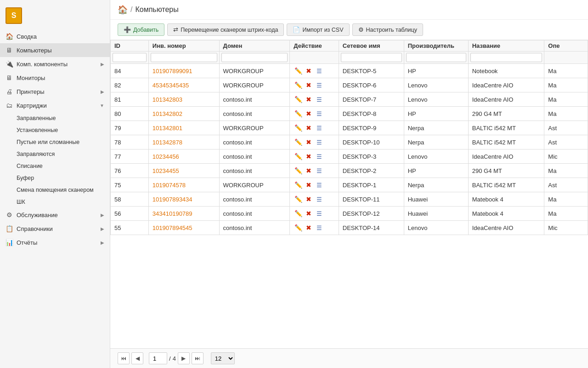 This screenshot has height=368, width=588. Describe the element at coordinates (506, 58) in the screenshot. I see `filter-name` at that location.